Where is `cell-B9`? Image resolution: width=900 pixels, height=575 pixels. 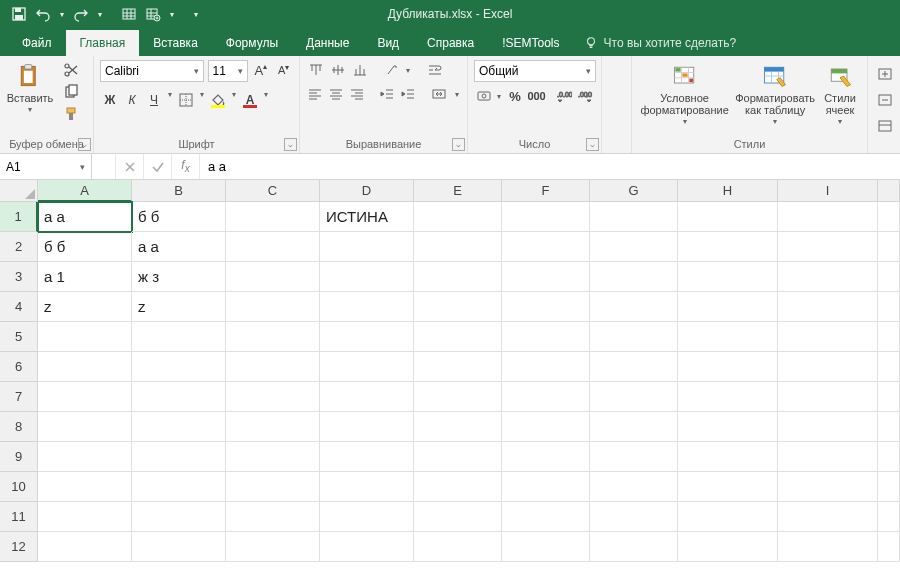
cell-B9 is located at coordinates (179, 457).